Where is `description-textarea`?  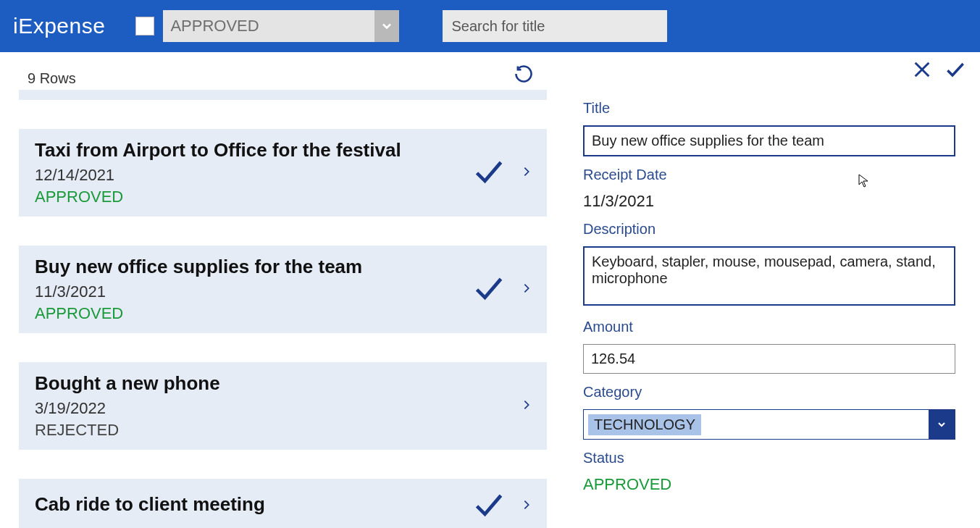 description-textarea is located at coordinates (769, 276).